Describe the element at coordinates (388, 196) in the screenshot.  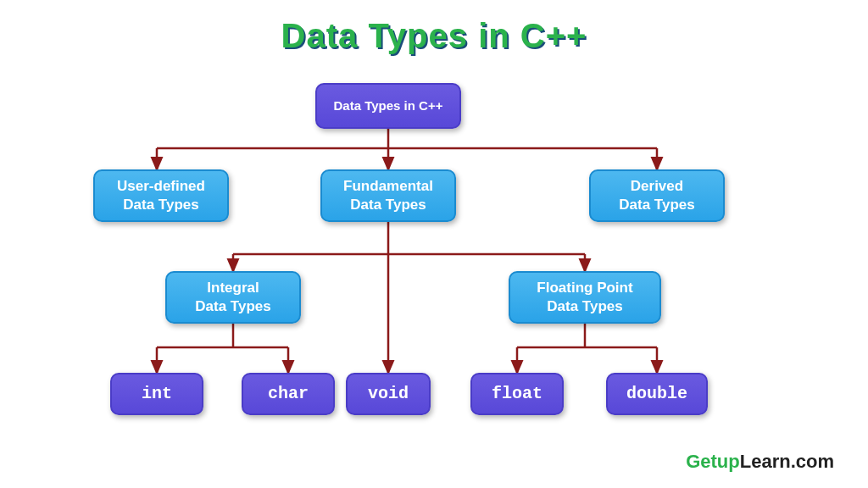
I see `node-fundamental: Fundamental Data Types` at that location.